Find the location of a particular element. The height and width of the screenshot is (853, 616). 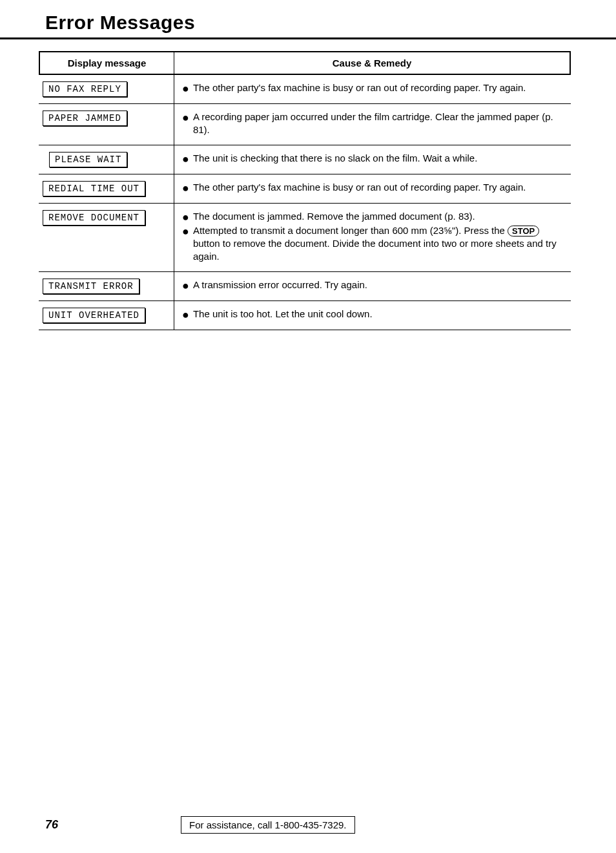

col-header-cause: Cause & Remedy is located at coordinates (373, 63).